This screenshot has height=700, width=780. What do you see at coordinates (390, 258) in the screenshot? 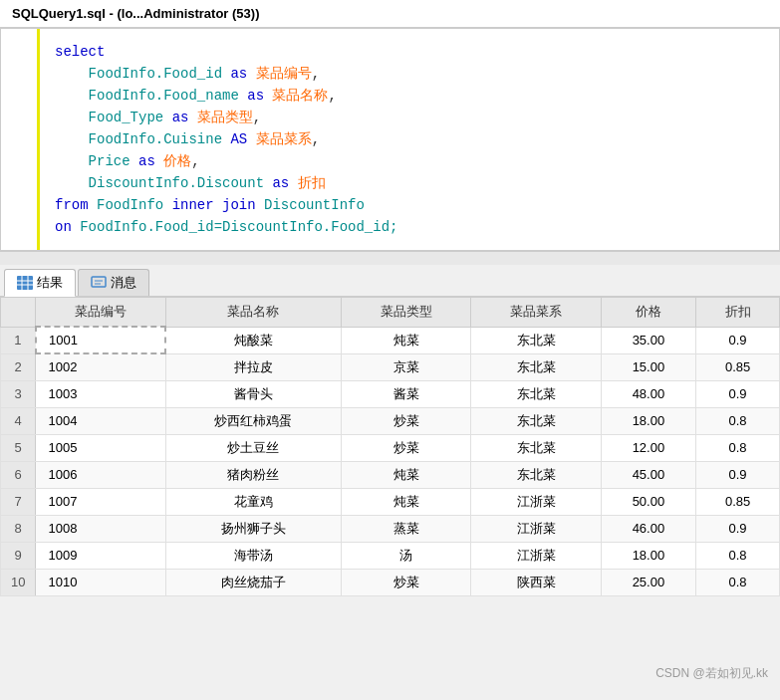
I see `horizontal-scrollbar` at bounding box center [390, 258].